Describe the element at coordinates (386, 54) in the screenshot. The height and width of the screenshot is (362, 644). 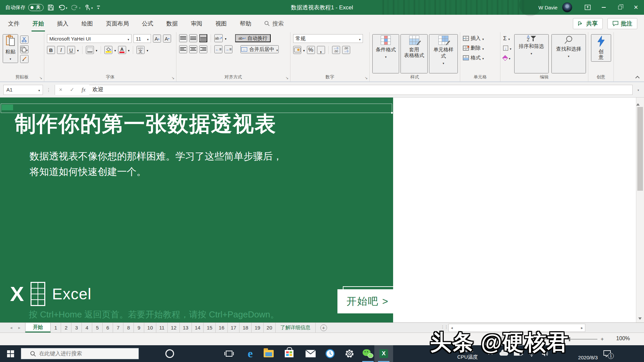
I see `conditional-formatting-button: 条件格式` at that location.